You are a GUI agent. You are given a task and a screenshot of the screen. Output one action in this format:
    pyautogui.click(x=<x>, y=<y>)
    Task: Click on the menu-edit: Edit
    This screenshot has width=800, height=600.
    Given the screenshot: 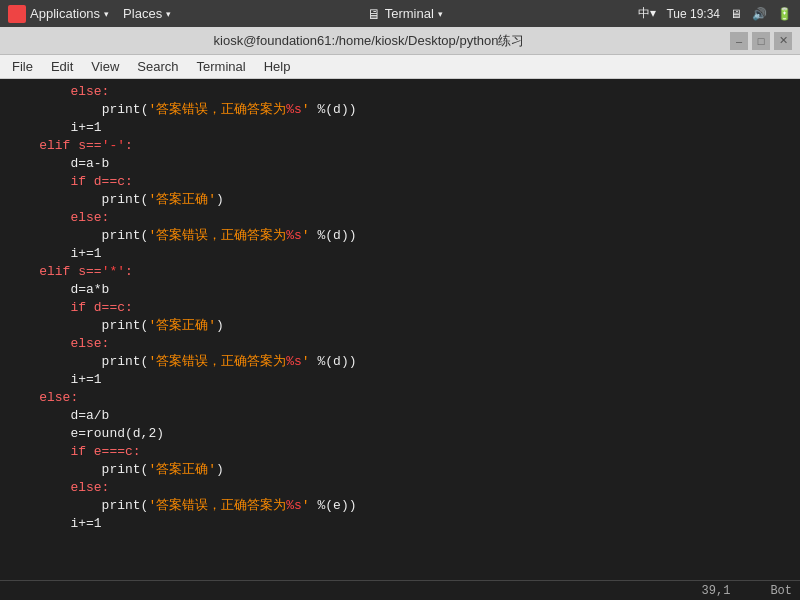 What is the action you would take?
    pyautogui.click(x=62, y=66)
    